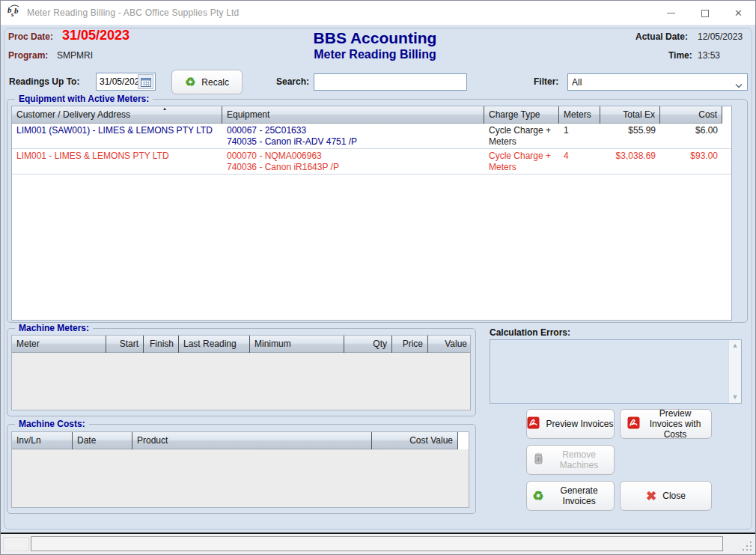 The image size is (756, 555). I want to click on close-x-icon: ✖, so click(651, 496).